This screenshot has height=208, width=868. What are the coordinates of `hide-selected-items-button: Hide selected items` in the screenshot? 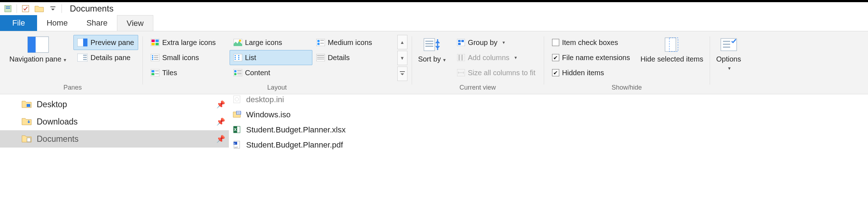 It's located at (672, 50).